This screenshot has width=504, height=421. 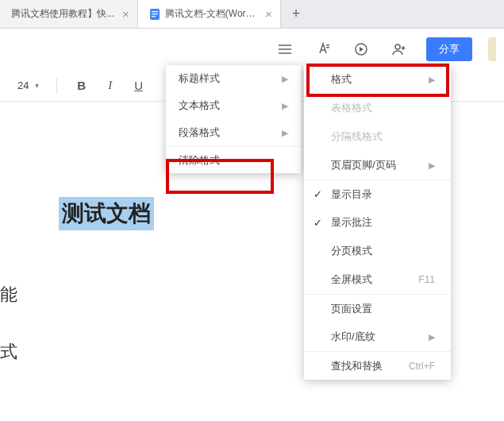 I want to click on menu-label: 页面设置, so click(x=352, y=309).